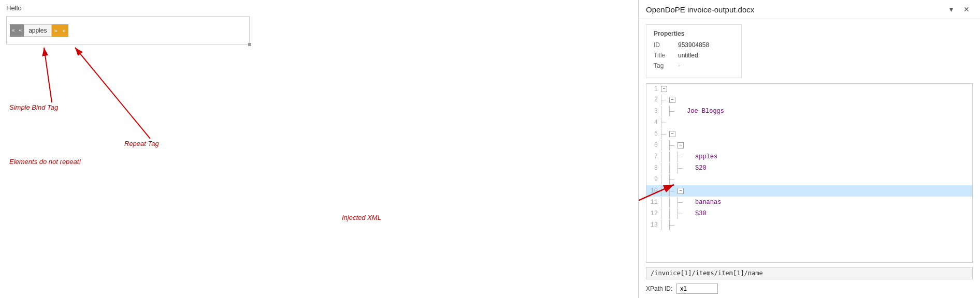 This screenshot has height=298, width=980. What do you see at coordinates (64, 31) in the screenshot?
I see `tag-btn-right2: »` at bounding box center [64, 31].